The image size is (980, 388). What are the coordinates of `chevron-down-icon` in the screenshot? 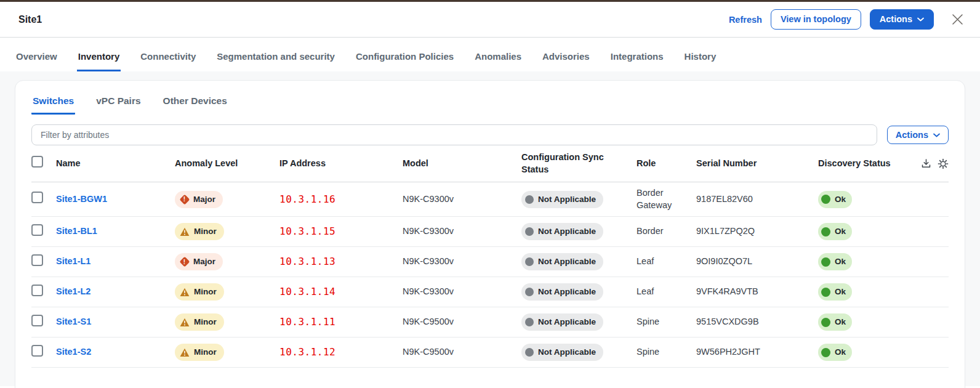 It's located at (921, 20).